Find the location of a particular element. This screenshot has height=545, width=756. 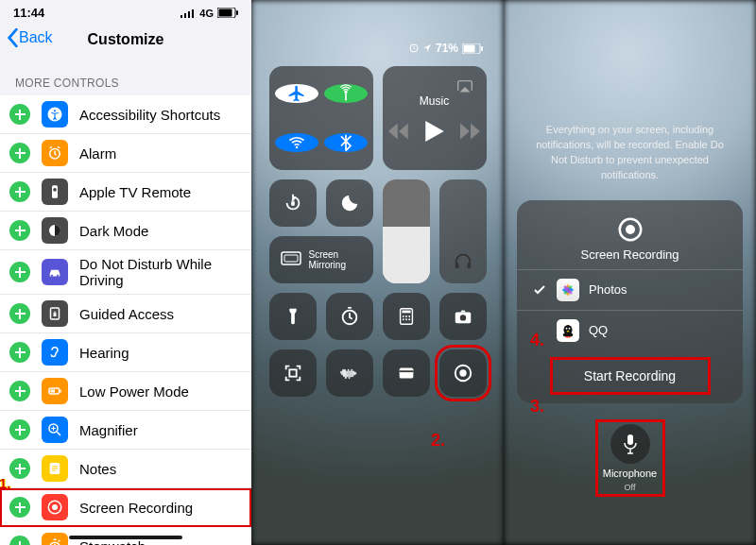

airplane-toggle is located at coordinates (297, 94).